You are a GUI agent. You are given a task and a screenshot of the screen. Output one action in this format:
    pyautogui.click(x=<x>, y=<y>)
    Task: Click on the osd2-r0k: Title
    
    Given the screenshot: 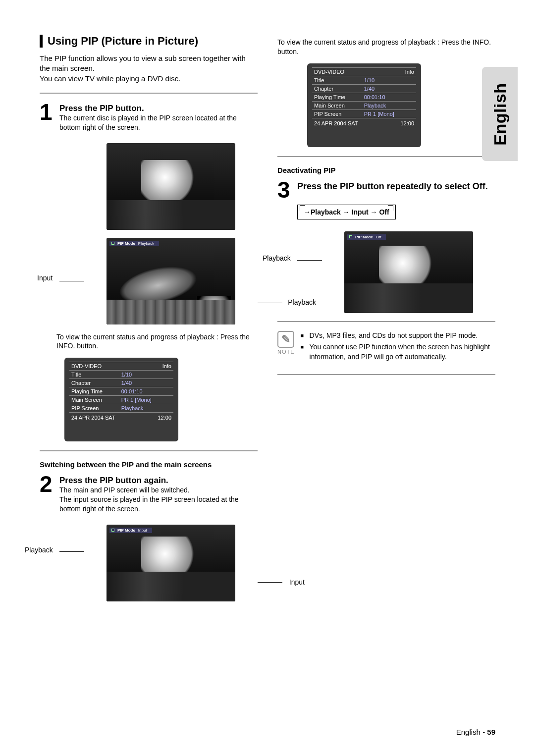 What is the action you would take?
    pyautogui.click(x=337, y=80)
    